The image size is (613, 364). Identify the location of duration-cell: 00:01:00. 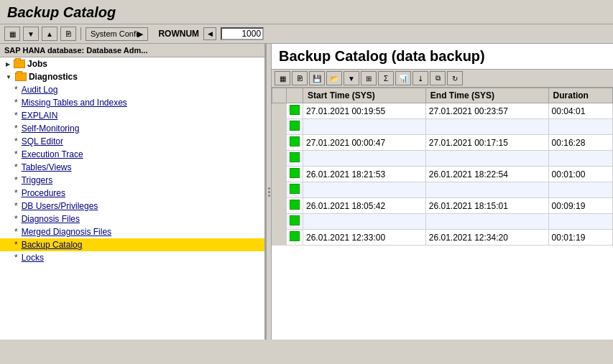
(581, 174).